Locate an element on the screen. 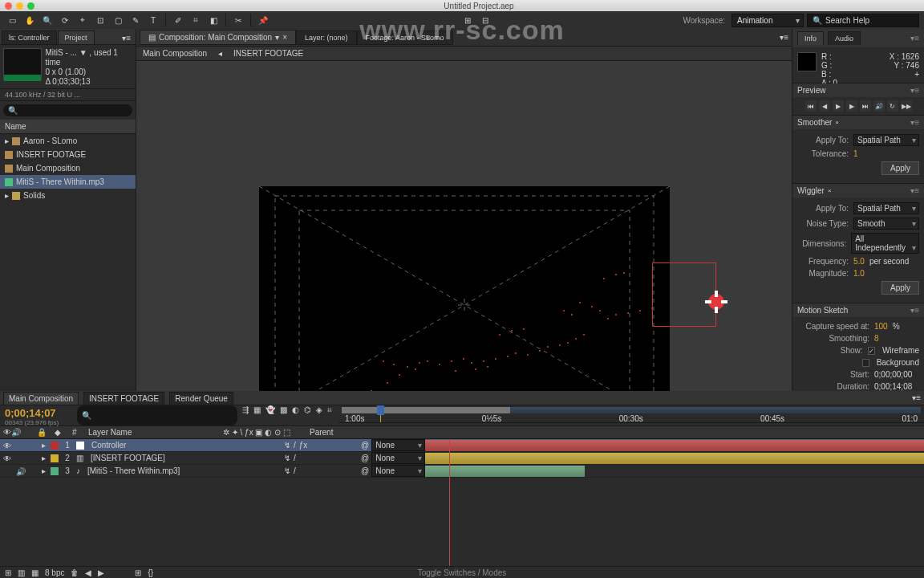 The image size is (924, 578). delete-icon: 🗑 is located at coordinates (75, 573).